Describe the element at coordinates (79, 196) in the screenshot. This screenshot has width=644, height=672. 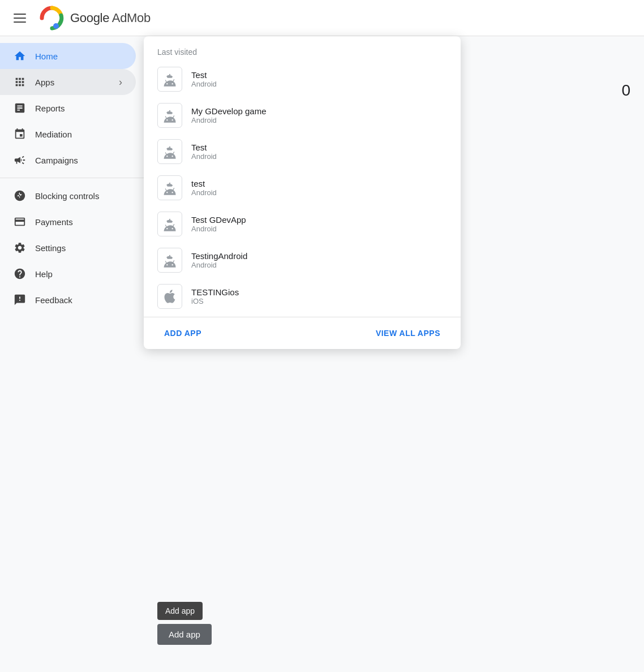
I see `sidebar-item-blocking-label: Blocking controls` at that location.